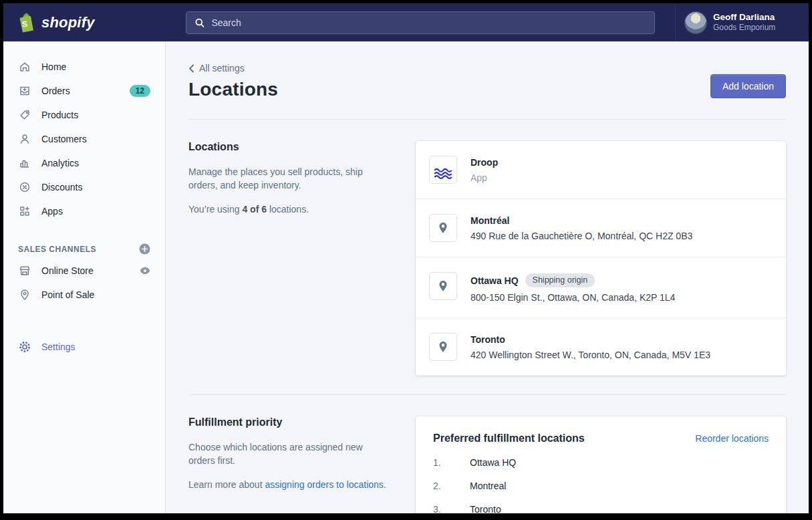  I want to click on locations-description: Manage the places you sell products, shi…, so click(289, 178).